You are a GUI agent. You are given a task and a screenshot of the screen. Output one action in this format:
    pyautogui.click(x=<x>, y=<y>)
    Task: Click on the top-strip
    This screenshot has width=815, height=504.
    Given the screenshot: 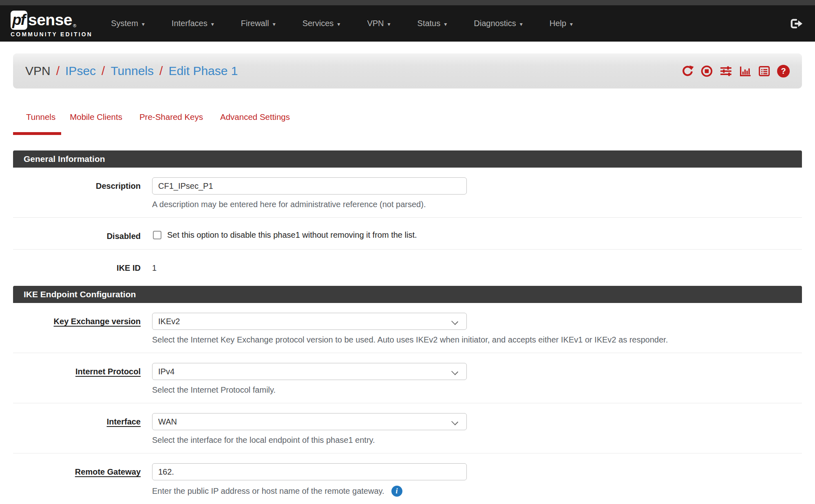 What is the action you would take?
    pyautogui.click(x=408, y=2)
    